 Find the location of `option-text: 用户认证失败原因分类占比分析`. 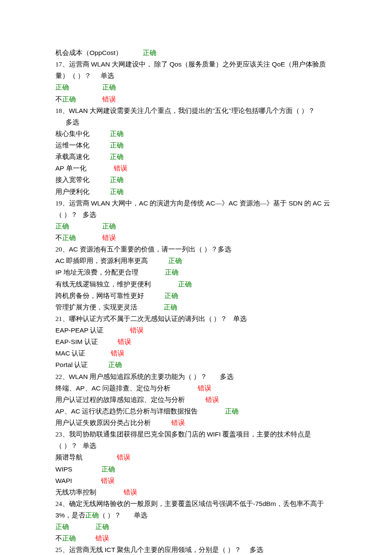

option-text: 用户认证失败原因分类占比分析 is located at coordinates (103, 423).